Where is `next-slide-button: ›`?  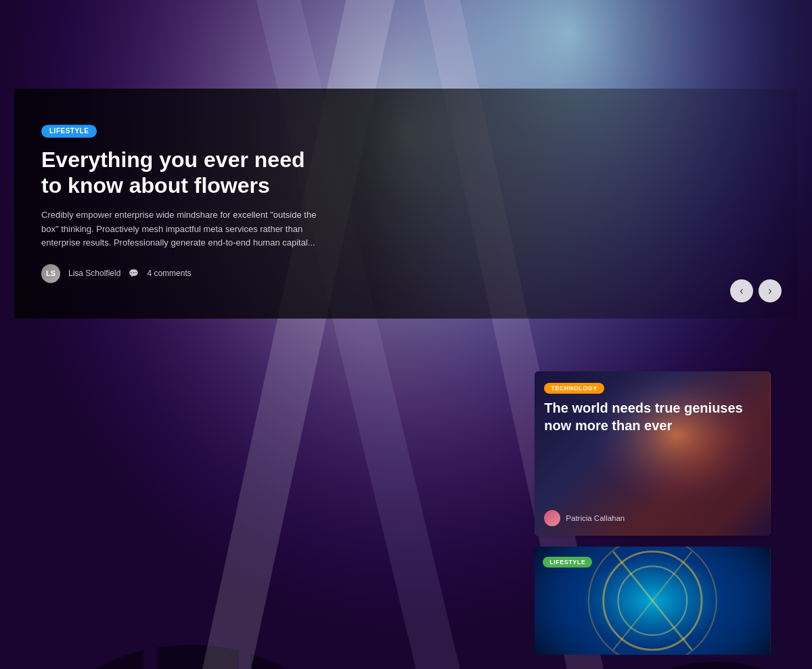 next-slide-button: › is located at coordinates (770, 291).